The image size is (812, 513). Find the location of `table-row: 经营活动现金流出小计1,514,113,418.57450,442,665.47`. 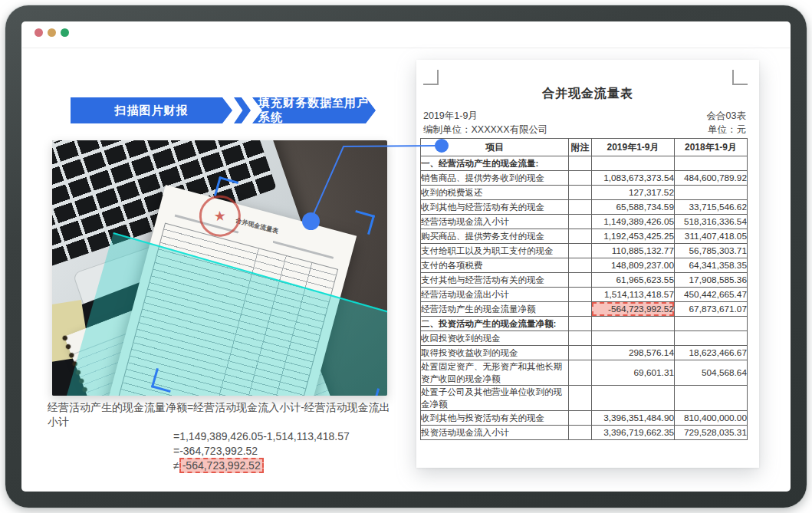

table-row: 经营活动现金流出小计1,514,113,418.57450,442,665.47 is located at coordinates (584, 294).